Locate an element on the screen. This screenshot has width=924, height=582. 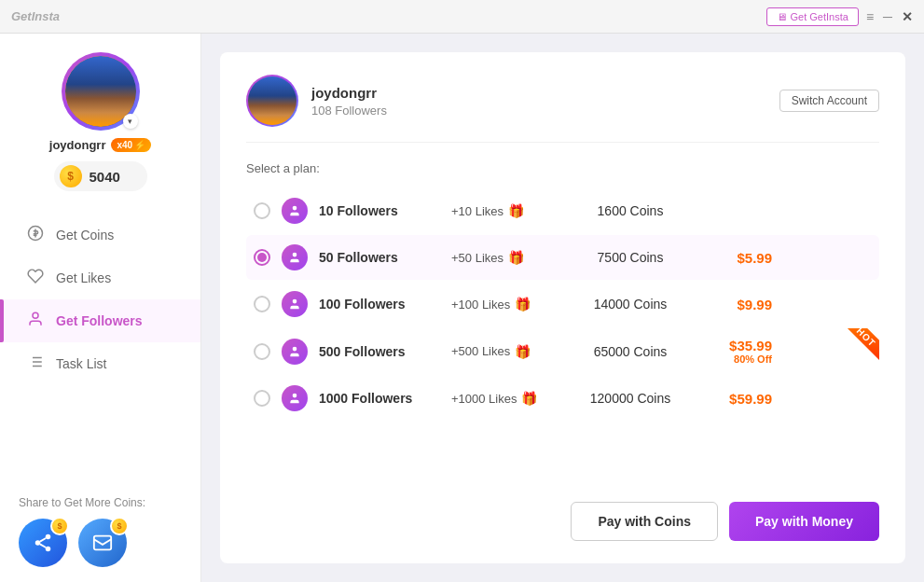
plan-price-1000: $59.99 is located at coordinates (739, 399).